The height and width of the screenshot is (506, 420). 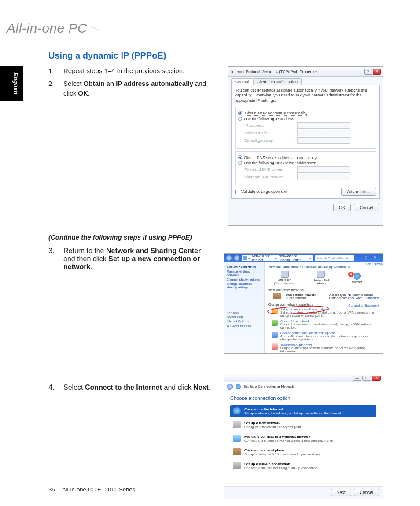 What do you see at coordinates (237, 438) in the screenshot?
I see `wifi-icon` at bounding box center [237, 438].